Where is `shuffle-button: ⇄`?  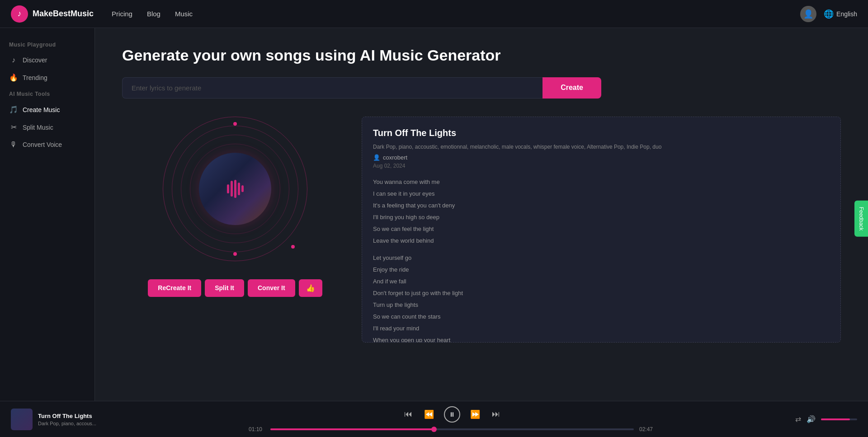
shuffle-button: ⇄ is located at coordinates (798, 419).